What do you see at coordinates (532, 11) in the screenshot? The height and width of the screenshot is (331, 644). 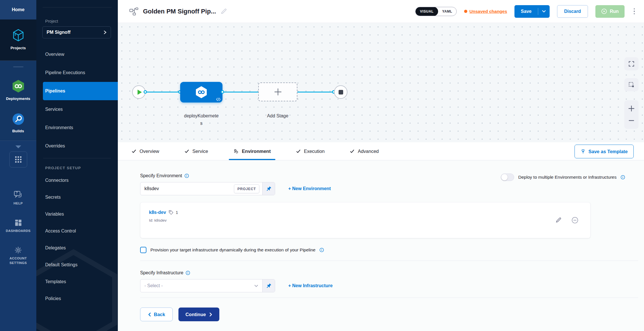 I see `save-split-button: Save` at bounding box center [532, 11].